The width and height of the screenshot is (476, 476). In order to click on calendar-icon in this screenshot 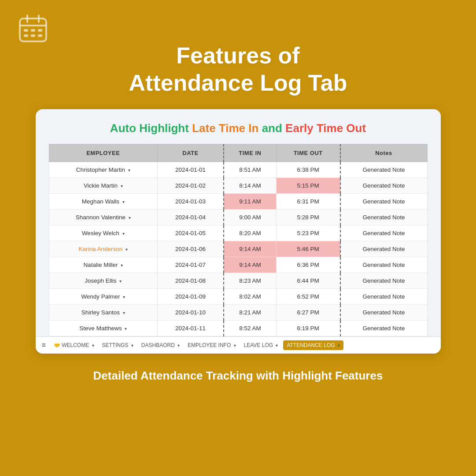, I will do `click(33, 29)`.